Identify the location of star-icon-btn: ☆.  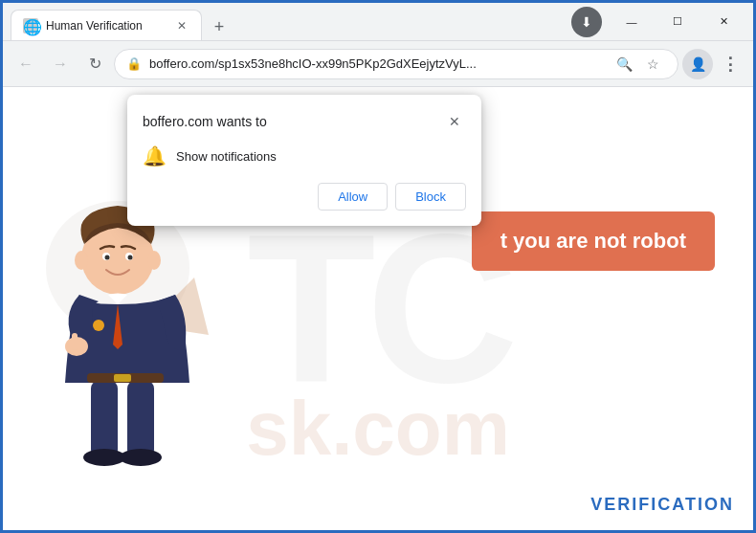
(653, 64).